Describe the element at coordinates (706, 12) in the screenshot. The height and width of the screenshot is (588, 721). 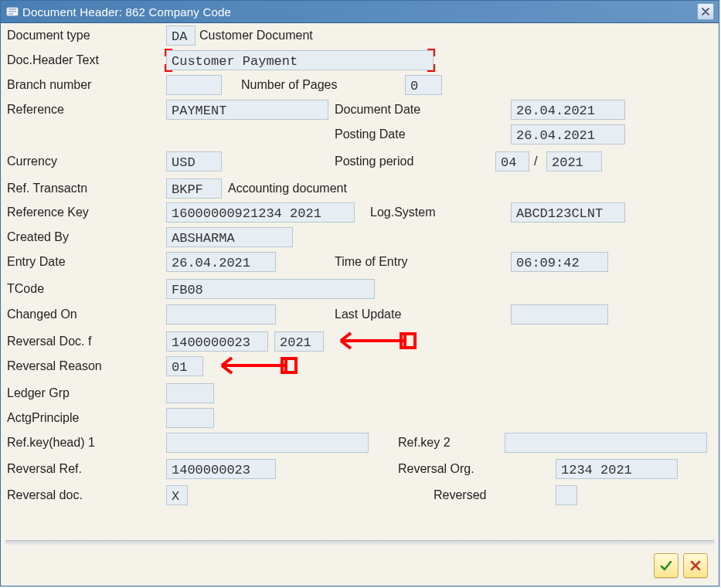
I see `close-button` at that location.